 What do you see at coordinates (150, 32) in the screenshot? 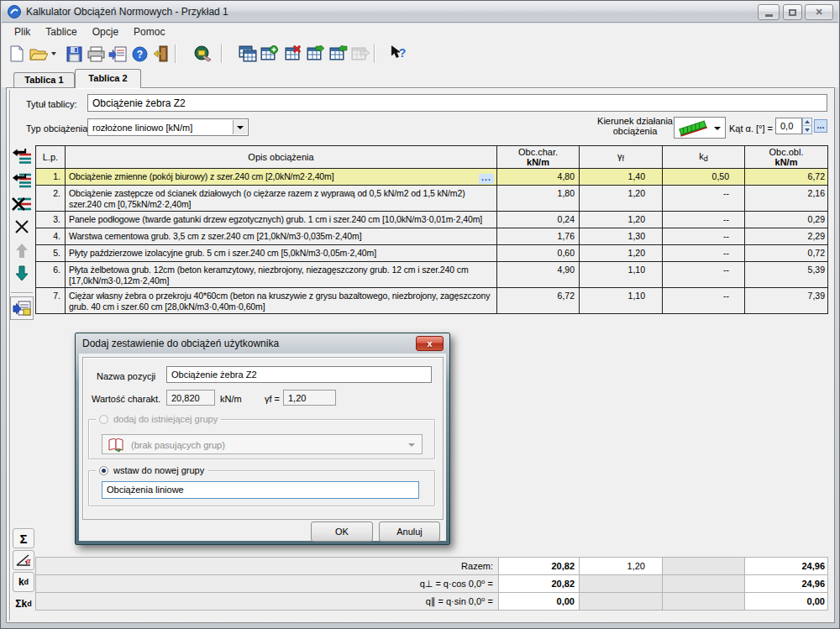
I see `menu-pomoc: Pomoc` at bounding box center [150, 32].